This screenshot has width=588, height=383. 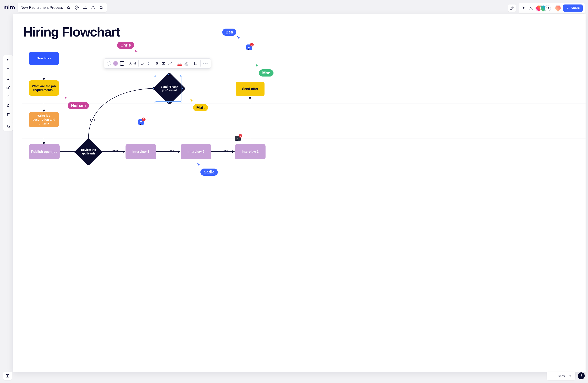 I want to click on apps-button, so click(x=512, y=8).